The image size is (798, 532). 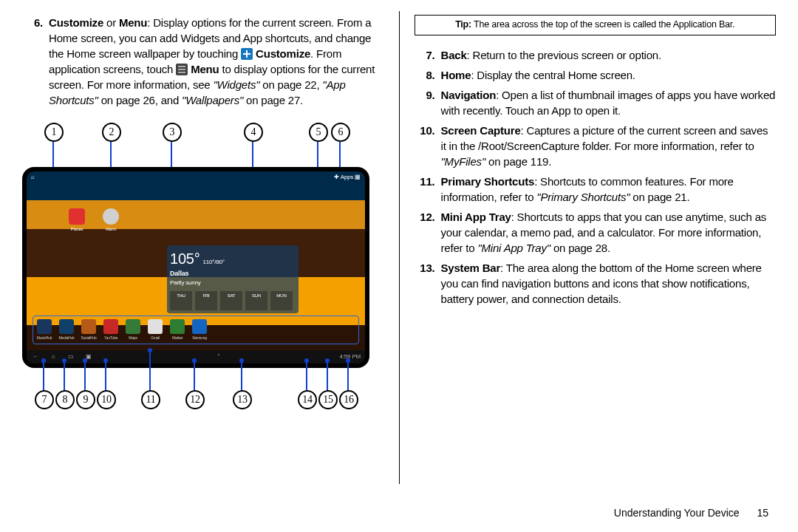 What do you see at coordinates (151, 400) in the screenshot?
I see `callout: 11` at bounding box center [151, 400].